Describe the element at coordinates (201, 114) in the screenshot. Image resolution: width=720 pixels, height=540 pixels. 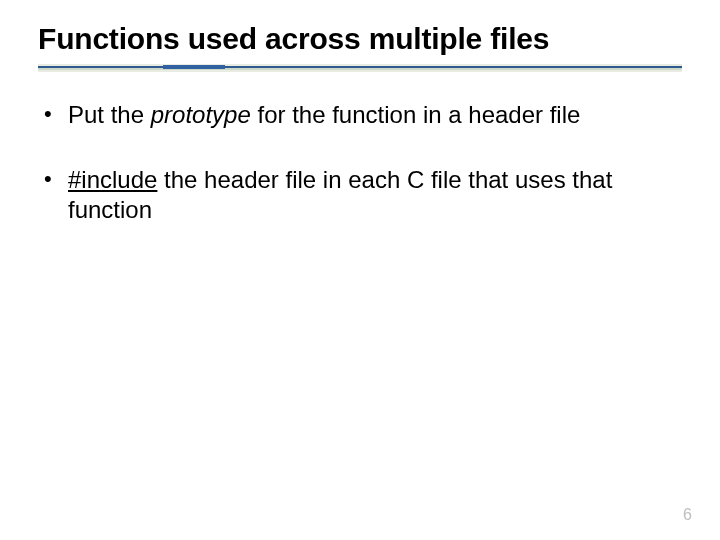
I see `bullet-emphasis: prototype` at that location.